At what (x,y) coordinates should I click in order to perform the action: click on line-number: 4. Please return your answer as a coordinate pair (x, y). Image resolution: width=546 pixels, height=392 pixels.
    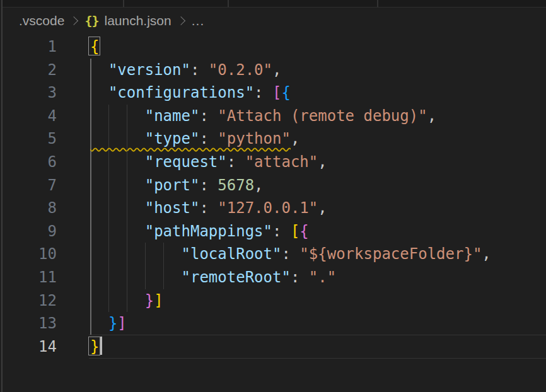
    Looking at the image, I should click on (28, 116).